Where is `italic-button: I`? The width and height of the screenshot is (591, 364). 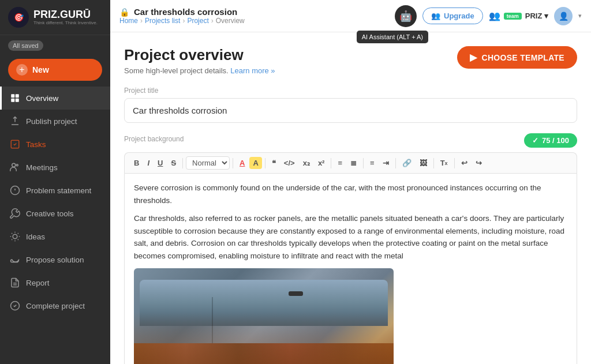 italic-button: I is located at coordinates (148, 163).